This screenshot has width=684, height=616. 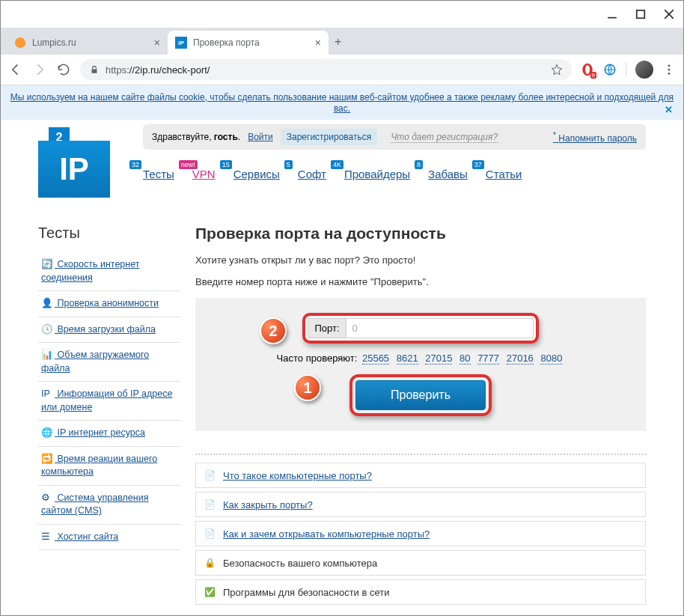 I want to click on freq-port-link: 25565, so click(x=376, y=359).